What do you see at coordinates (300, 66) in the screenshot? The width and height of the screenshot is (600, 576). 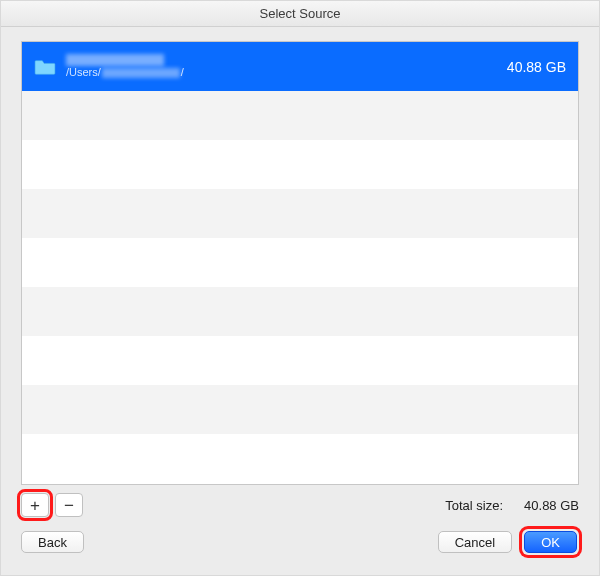 I see `source-row: /Users// 40.88 GB` at bounding box center [300, 66].